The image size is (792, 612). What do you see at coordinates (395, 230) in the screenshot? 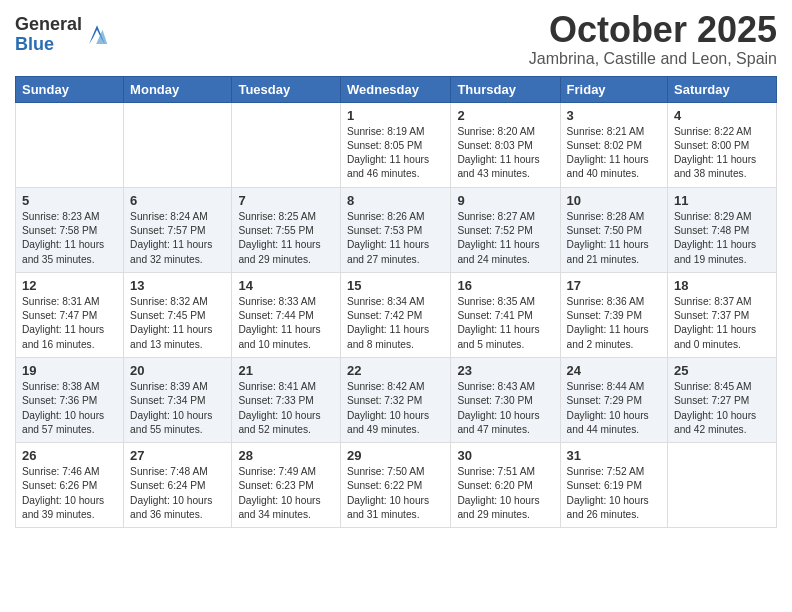
I see `table-row: 8Sunrise: 8:26 AMSunset: 7:53 PMDaylight…` at bounding box center [395, 230].